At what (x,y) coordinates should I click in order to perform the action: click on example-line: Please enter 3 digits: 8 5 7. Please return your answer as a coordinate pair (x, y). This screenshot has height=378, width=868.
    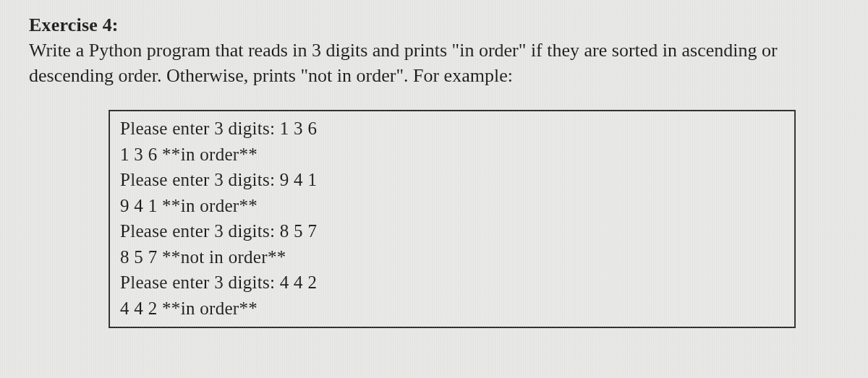
    Looking at the image, I should click on (452, 231).